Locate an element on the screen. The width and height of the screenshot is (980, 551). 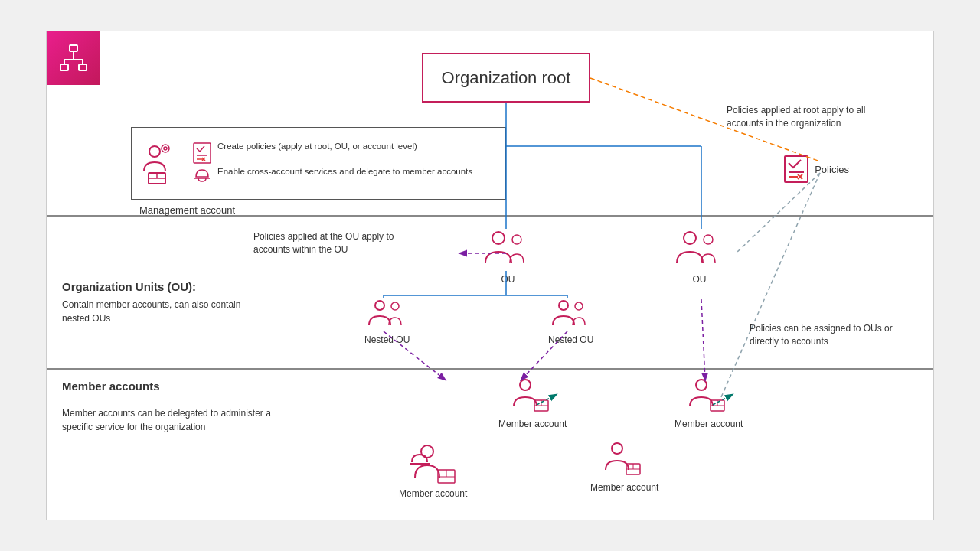
nested-ou1-label: Nested OU is located at coordinates (387, 340).